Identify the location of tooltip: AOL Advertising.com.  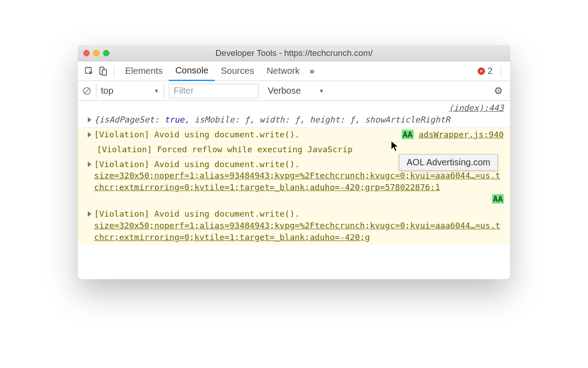
(448, 162).